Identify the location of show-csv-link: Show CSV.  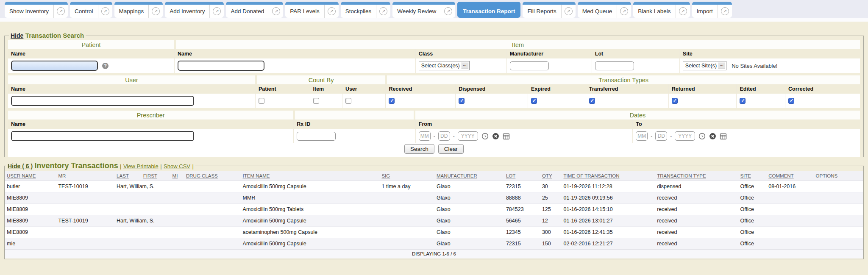
(177, 166).